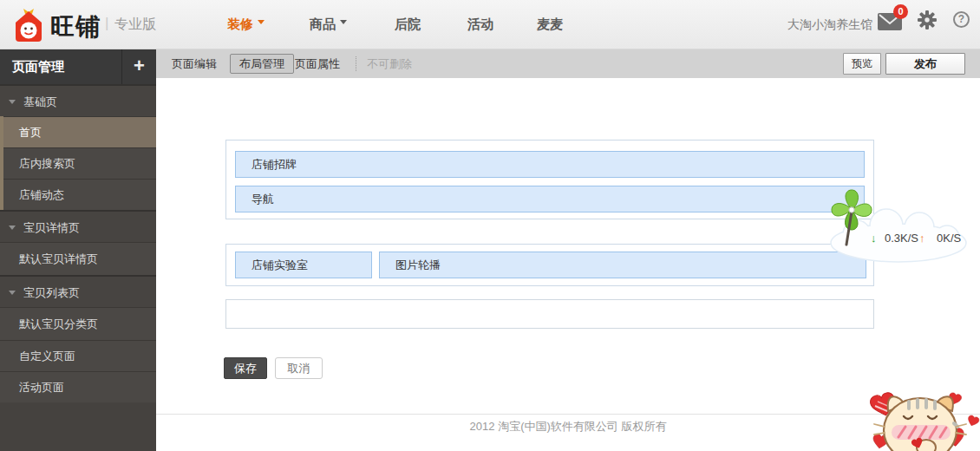  What do you see at coordinates (328, 24) in the screenshot?
I see `nav-item-products: 商品` at bounding box center [328, 24].